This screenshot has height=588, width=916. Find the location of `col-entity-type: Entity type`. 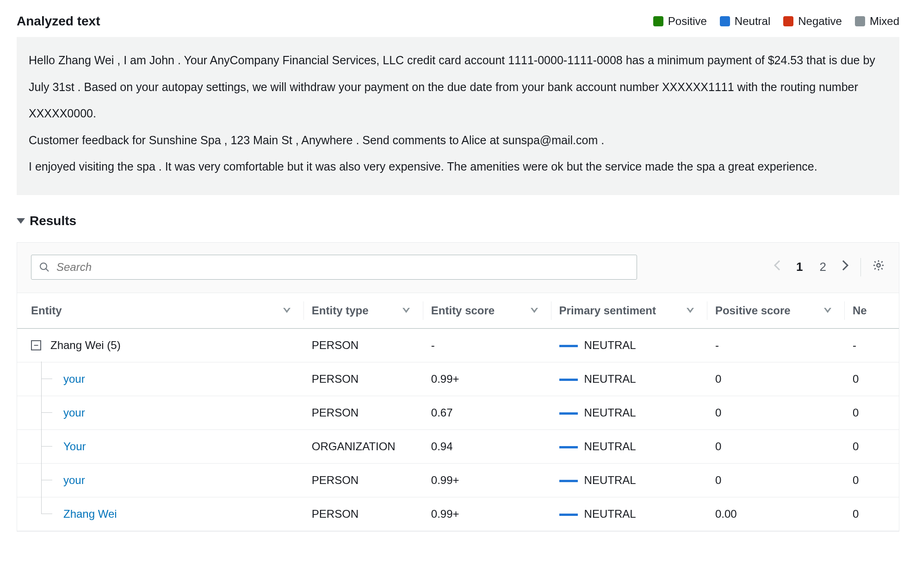

col-entity-type: Entity type is located at coordinates (363, 311).